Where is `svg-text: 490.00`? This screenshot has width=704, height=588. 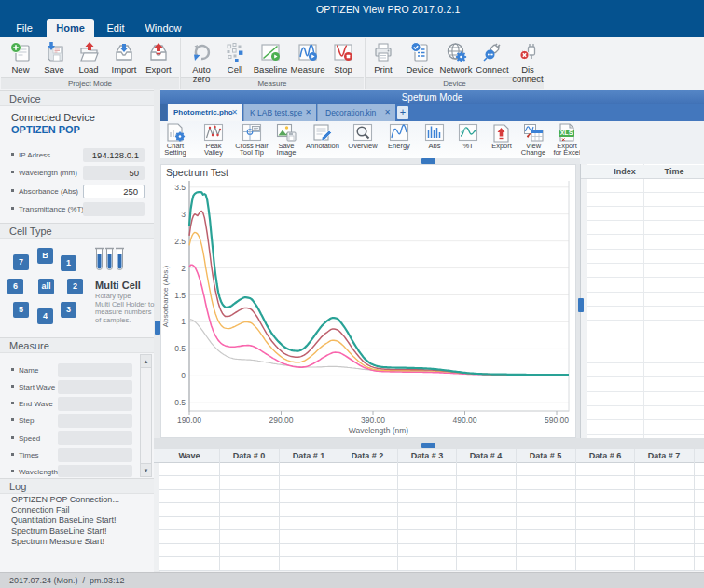 svg-text: 490.00 is located at coordinates (465, 420).